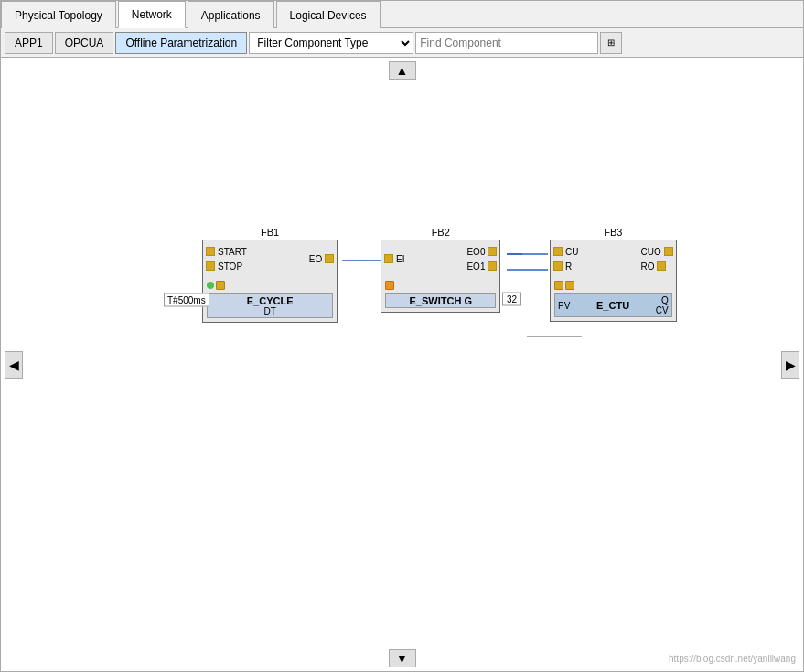 Image resolution: width=804 pixels, height=672 pixels. I want to click on fb1-sub-name: E_CYCLE, so click(271, 301).